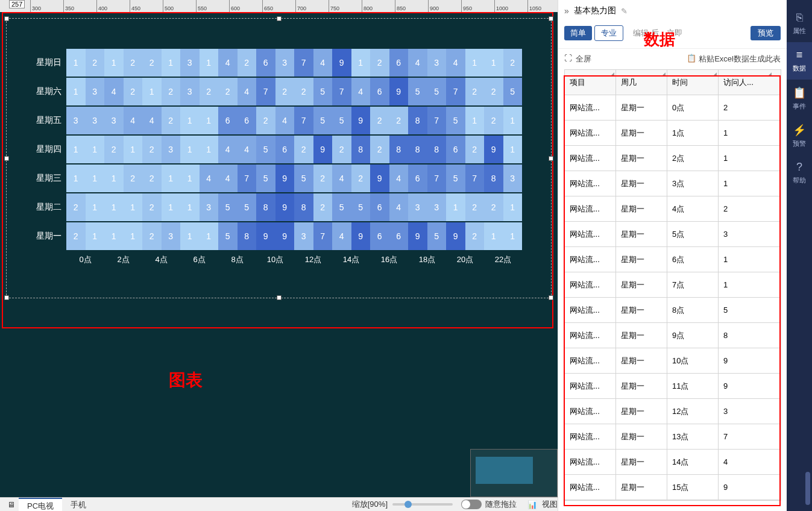 The width and height of the screenshot is (812, 511). Describe the element at coordinates (693, 487) in the screenshot. I see `table-cell: 15点` at that location.